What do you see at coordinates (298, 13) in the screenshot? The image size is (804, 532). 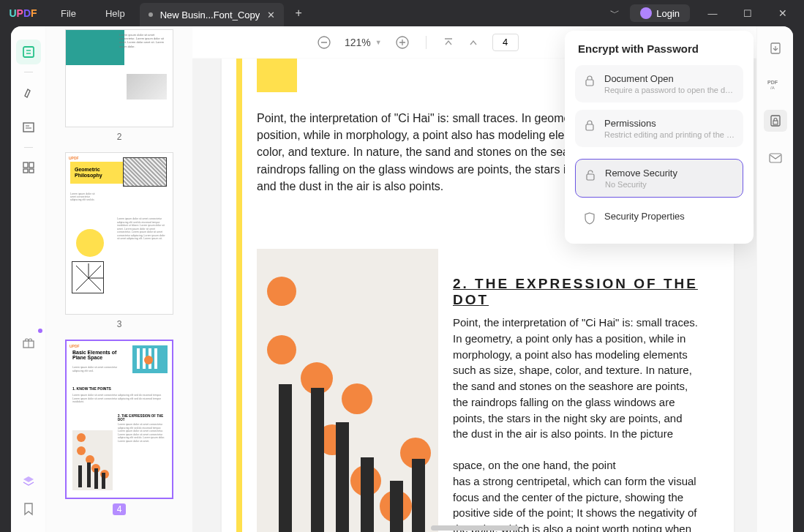 I see `new-tab-button: +` at bounding box center [298, 13].